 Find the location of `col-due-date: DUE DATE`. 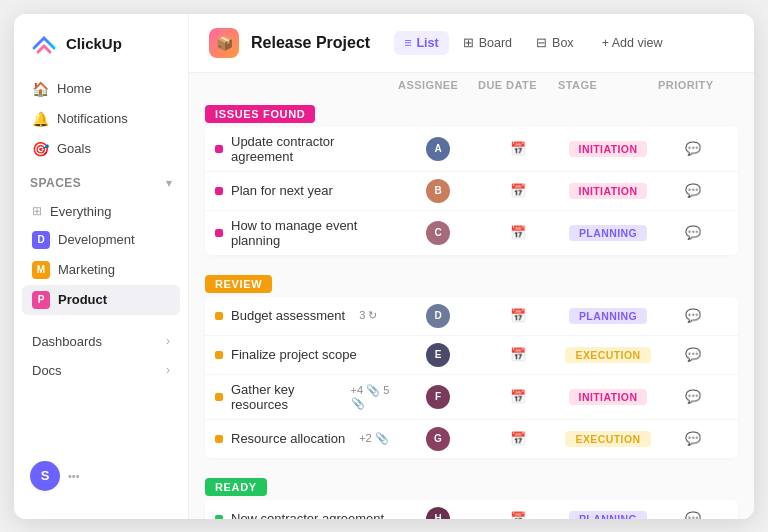

col-due-date: DUE DATE is located at coordinates (518, 85).